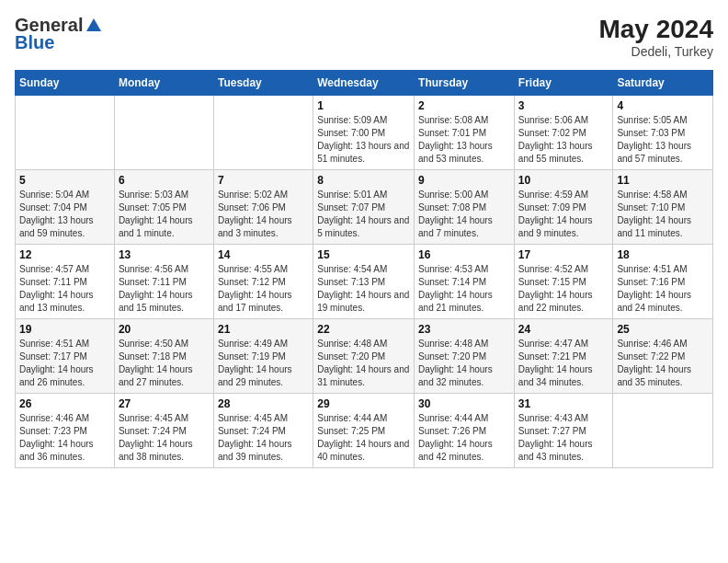 The width and height of the screenshot is (728, 563). I want to click on day-number: 6, so click(164, 180).